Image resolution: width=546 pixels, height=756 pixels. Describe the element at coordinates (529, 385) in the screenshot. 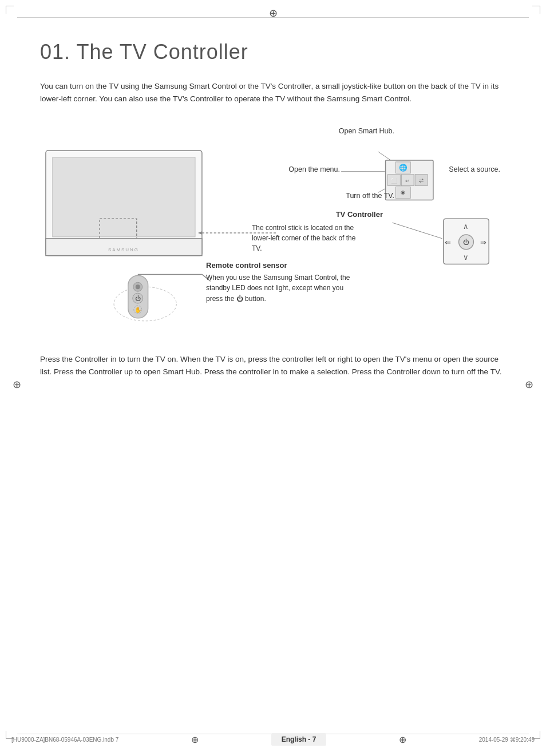

I see `right-registration-symbol: ⊕` at that location.